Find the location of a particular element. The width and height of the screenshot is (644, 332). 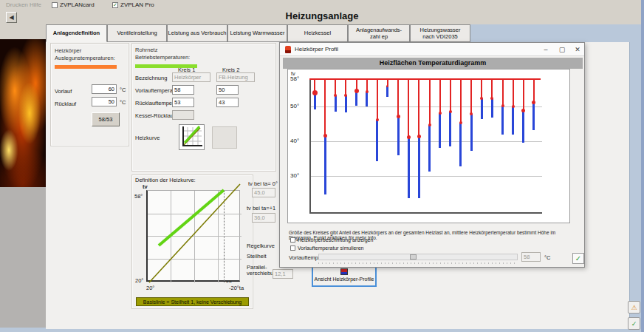

parallelverschiebung-field is located at coordinates (283, 274).